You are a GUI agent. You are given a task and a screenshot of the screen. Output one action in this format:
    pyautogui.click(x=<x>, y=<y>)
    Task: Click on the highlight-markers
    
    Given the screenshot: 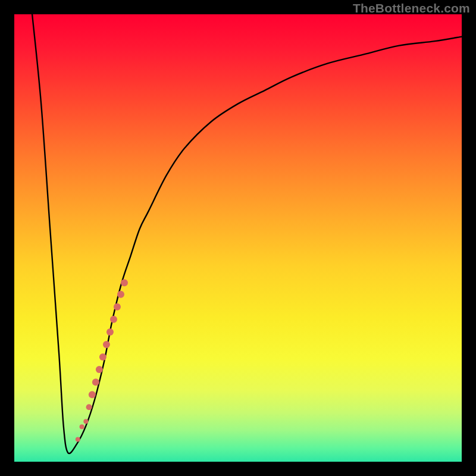 What is the action you would take?
    pyautogui.click(x=102, y=361)
    